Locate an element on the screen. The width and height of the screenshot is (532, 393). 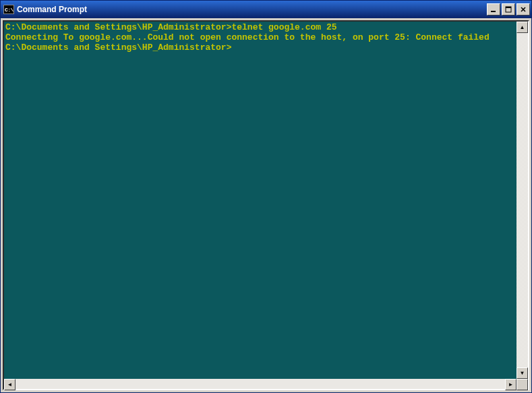
window-title: Command Prompt is located at coordinates (251, 9).